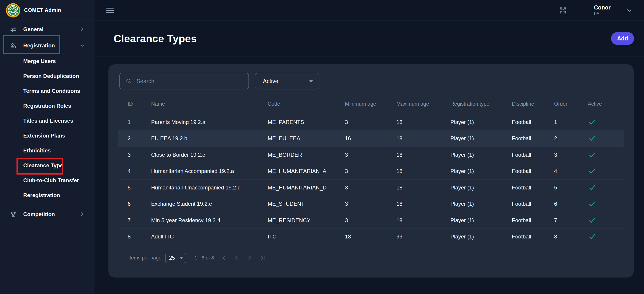 This screenshot has height=294, width=644. I want to click on cell-order: 7, so click(571, 220).